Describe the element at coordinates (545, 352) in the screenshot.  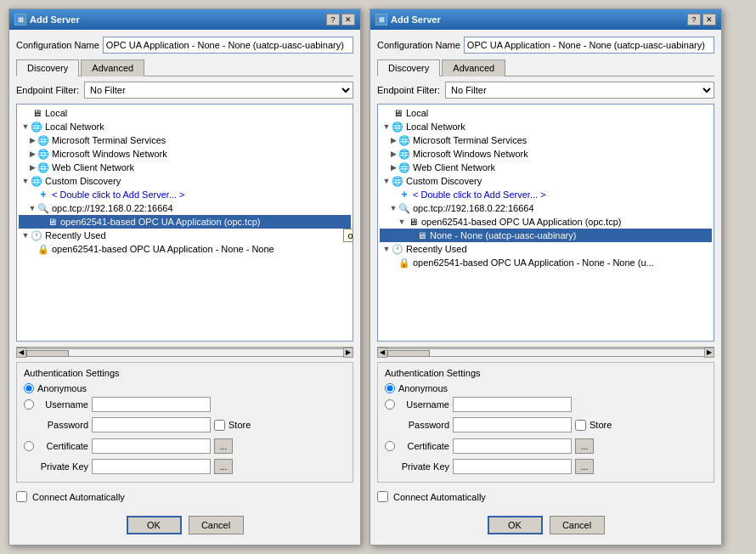
I see `scrollbar-area-2: ◀ ▶` at that location.